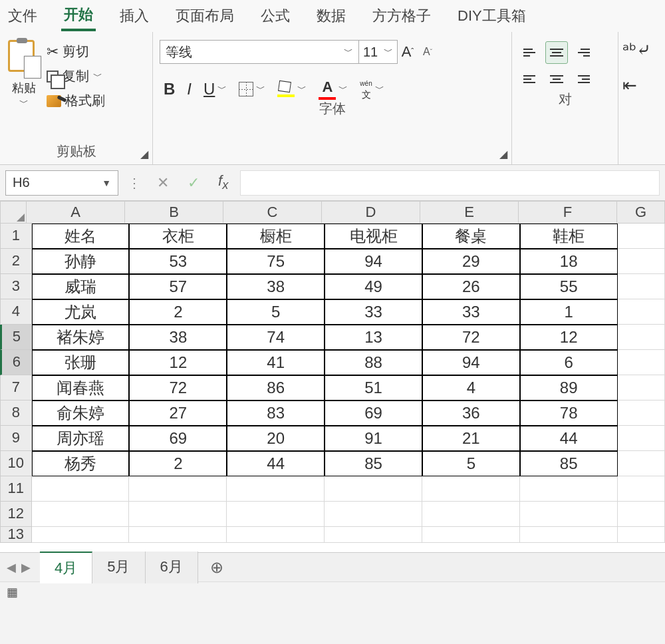  I want to click on column-header-B: B, so click(174, 212).